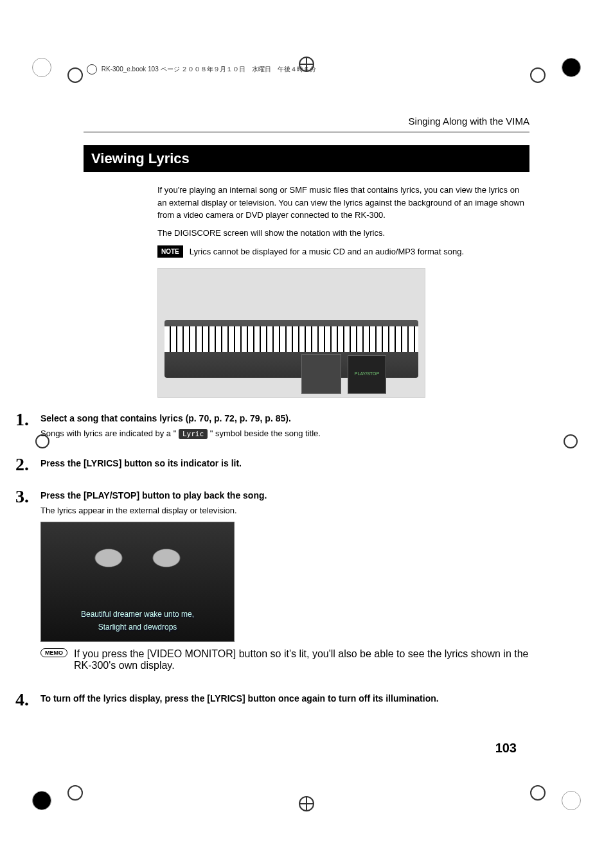 This screenshot has width=613, height=868. What do you see at coordinates (367, 374) in the screenshot?
I see `callout-label: PLAY/STOP` at bounding box center [367, 374].